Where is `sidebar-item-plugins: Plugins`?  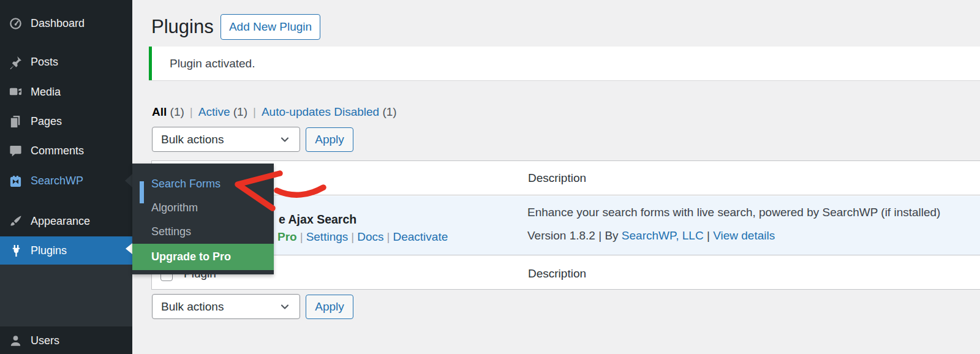 sidebar-item-plugins: Plugins is located at coordinates (66, 250).